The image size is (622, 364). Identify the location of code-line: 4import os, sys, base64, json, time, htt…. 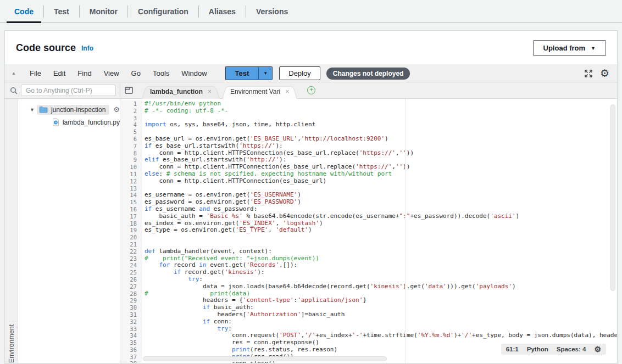
(369, 125).